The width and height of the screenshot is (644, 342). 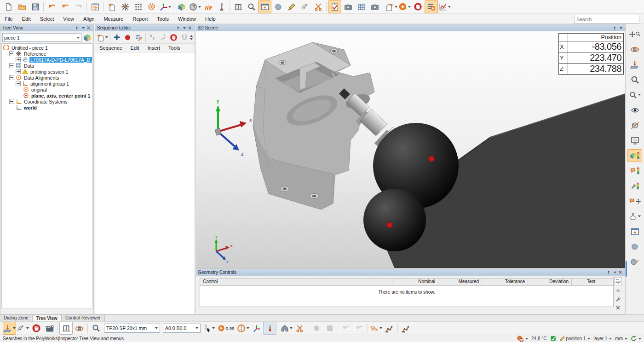 What do you see at coordinates (222, 7) in the screenshot?
I see `probe-stylus-icon` at bounding box center [222, 7].